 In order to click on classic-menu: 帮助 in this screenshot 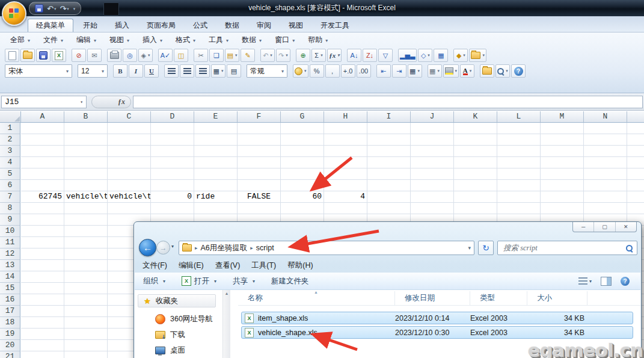, I will do `click(317, 40)`.